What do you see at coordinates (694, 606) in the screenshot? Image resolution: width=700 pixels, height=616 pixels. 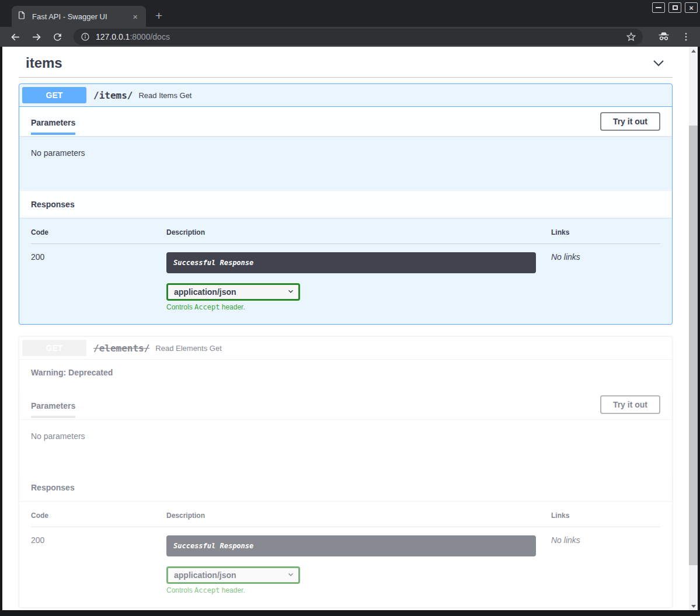 I see `triangle-down-icon` at bounding box center [694, 606].